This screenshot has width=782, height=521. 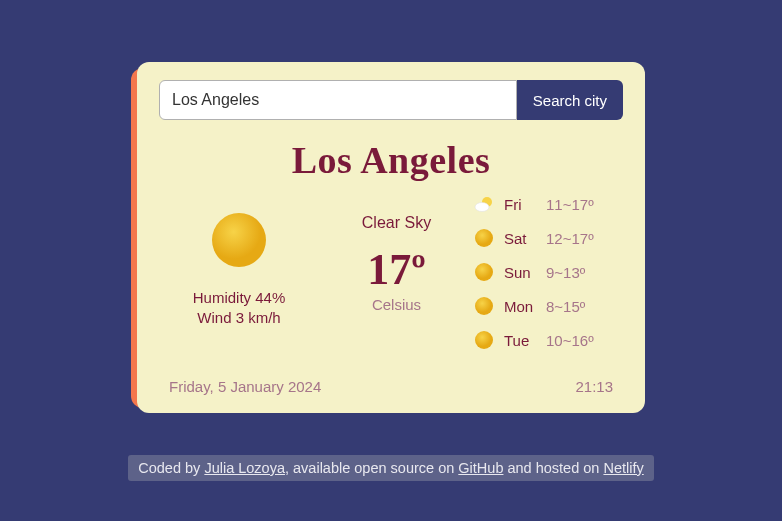 What do you see at coordinates (520, 204) in the screenshot?
I see `forecast-day: Fri` at bounding box center [520, 204].